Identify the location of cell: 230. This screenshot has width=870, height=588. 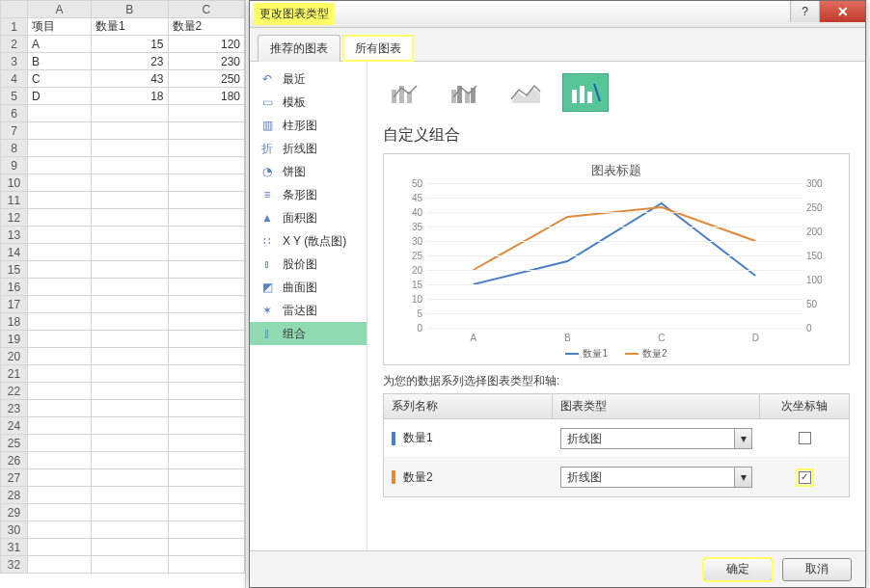
(206, 62).